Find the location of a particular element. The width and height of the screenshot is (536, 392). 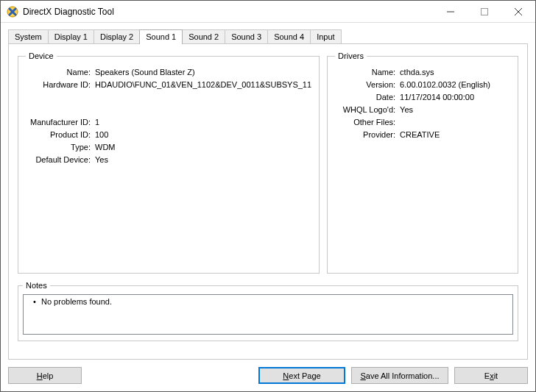

device-default-label: Default Device: is located at coordinates (60, 160).